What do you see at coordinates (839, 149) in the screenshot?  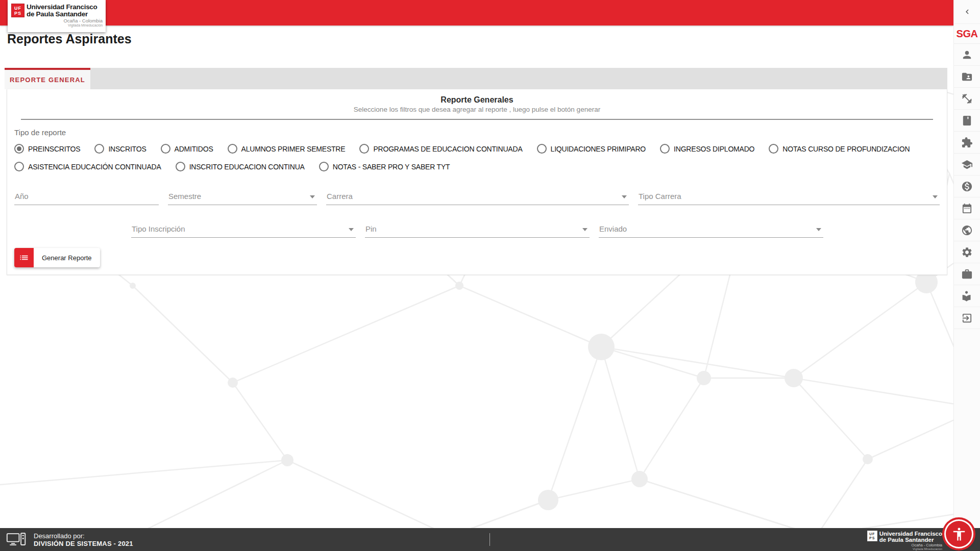 I see `radio-notas-curso-profundizacion: NOTAS CURSO DE PROFUNDIZACION` at bounding box center [839, 149].